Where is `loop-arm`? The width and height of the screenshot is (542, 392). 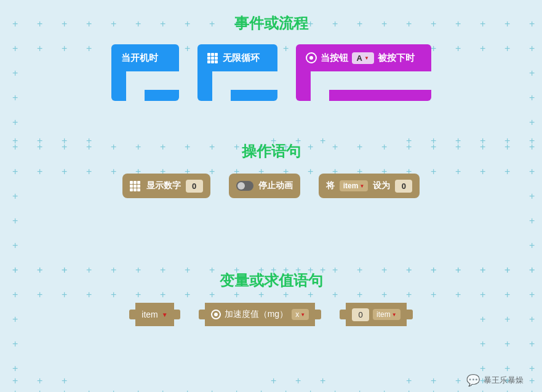
loop-arm is located at coordinates (237, 81).